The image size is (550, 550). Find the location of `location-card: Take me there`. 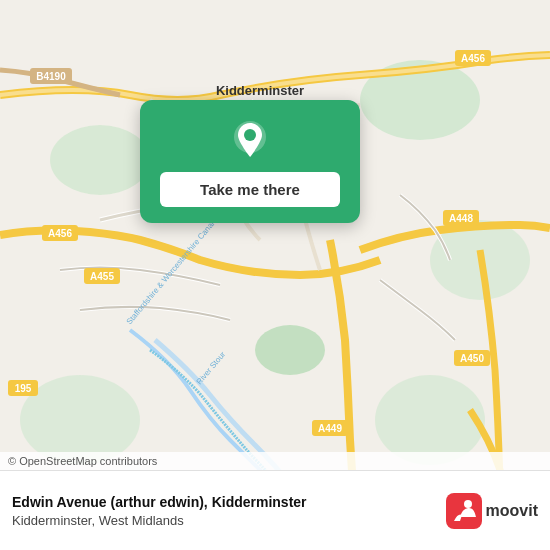

location-card: Take me there is located at coordinates (250, 162).